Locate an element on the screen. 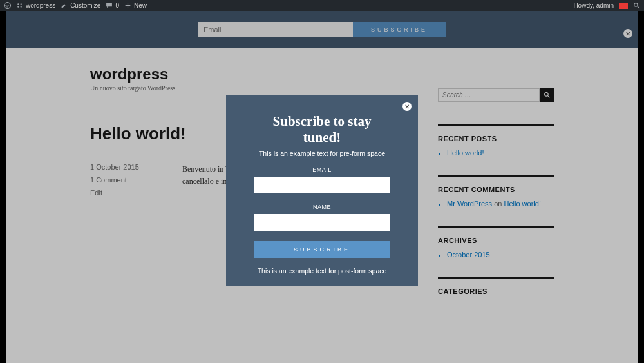 The height and width of the screenshot is (363, 644). comments-link: 0 is located at coordinates (112, 5).